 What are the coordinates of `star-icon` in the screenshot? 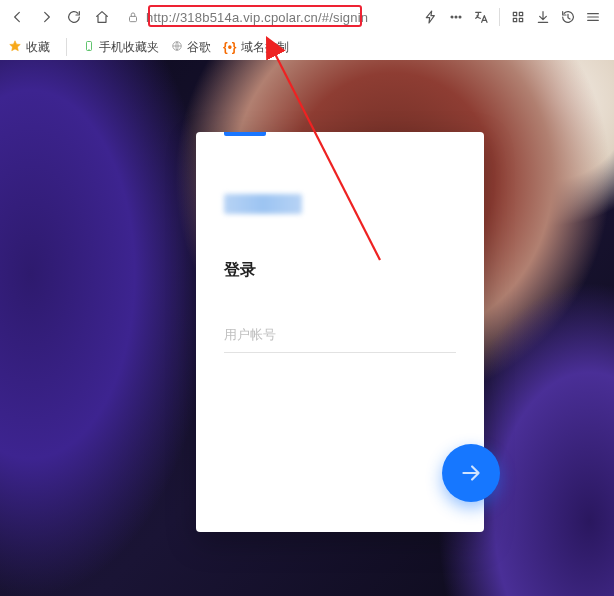 It's located at (15, 48).